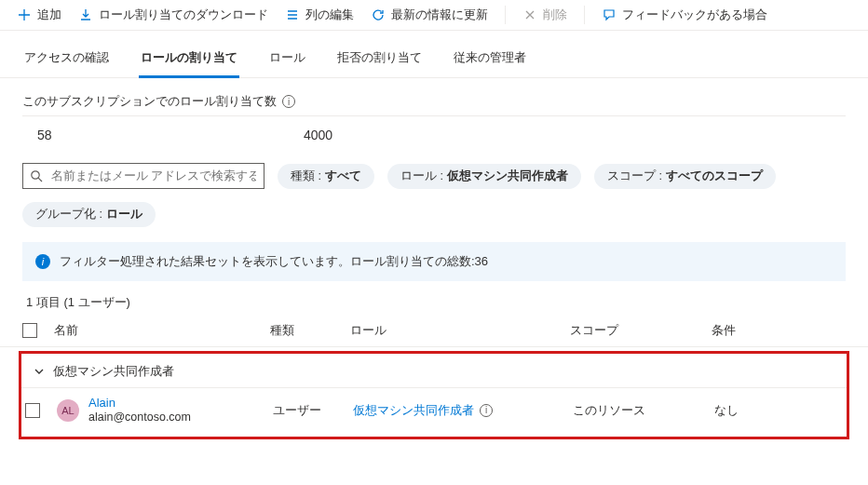 The height and width of the screenshot is (485, 868). Describe the element at coordinates (460, 330) in the screenshot. I see `header-role: ロール` at that location.